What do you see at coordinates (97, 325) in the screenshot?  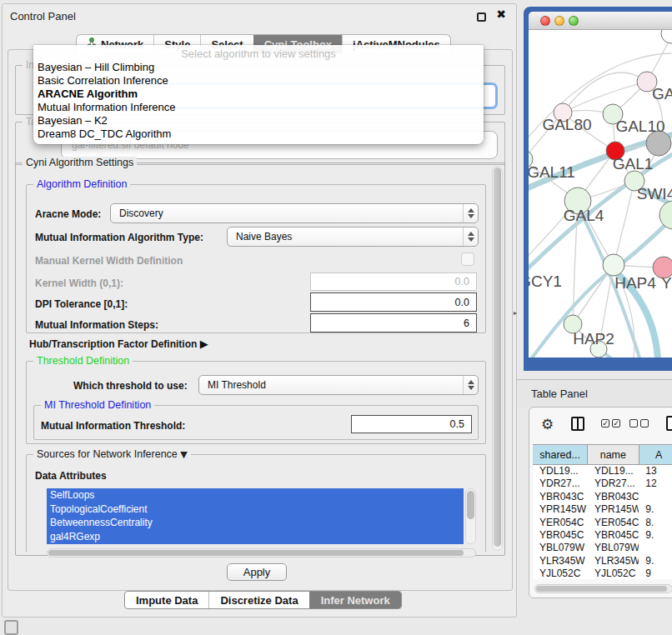 I see `mi-steps-label: Mutual Information Steps:` at bounding box center [97, 325].